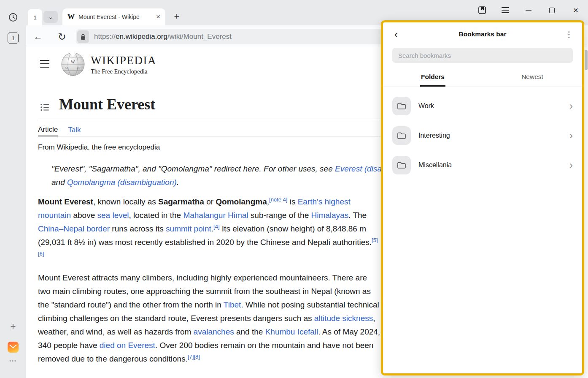  What do you see at coordinates (73, 65) in the screenshot?
I see `wikipedia-globe-logo: W Ω И` at bounding box center [73, 65].